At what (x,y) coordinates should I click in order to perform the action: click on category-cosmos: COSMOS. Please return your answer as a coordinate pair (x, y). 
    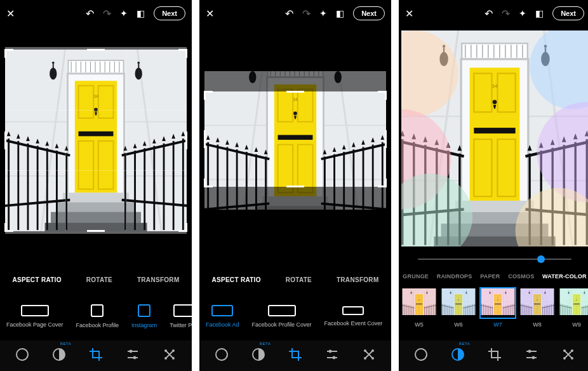
    Looking at the image, I should click on (521, 276).